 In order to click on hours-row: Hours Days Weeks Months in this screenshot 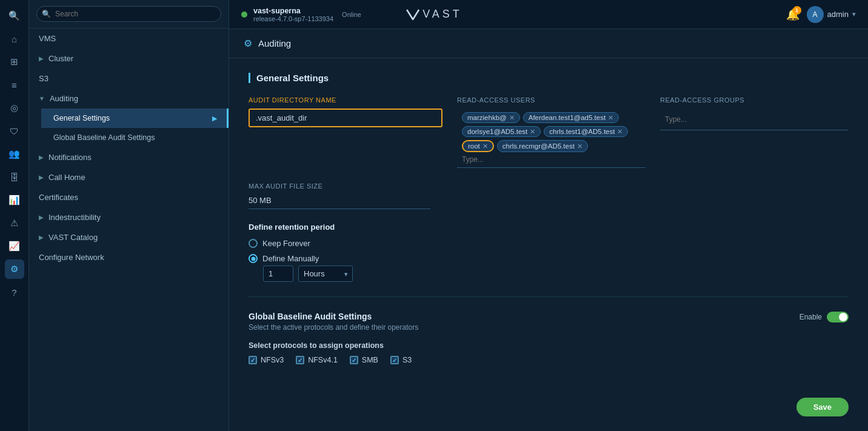, I will do `click(556, 274)`.